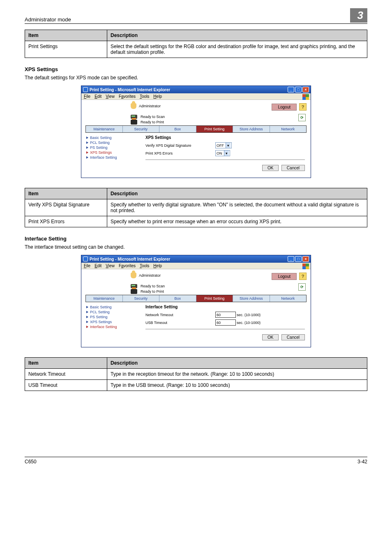 Image resolution: width=392 pixels, height=555 pixels. I want to click on cell-item: USB Timeout, so click(66, 386).